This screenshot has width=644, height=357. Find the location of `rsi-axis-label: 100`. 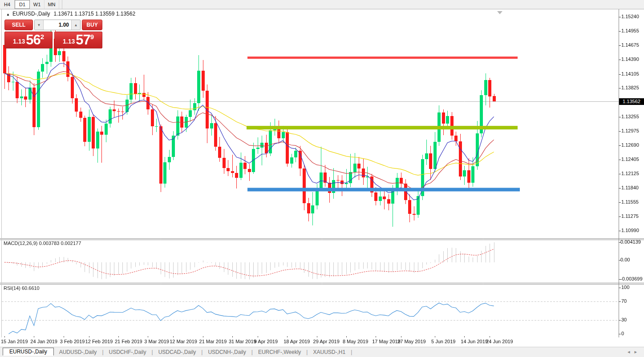

rsi-axis-label: 100 is located at coordinates (625, 287).